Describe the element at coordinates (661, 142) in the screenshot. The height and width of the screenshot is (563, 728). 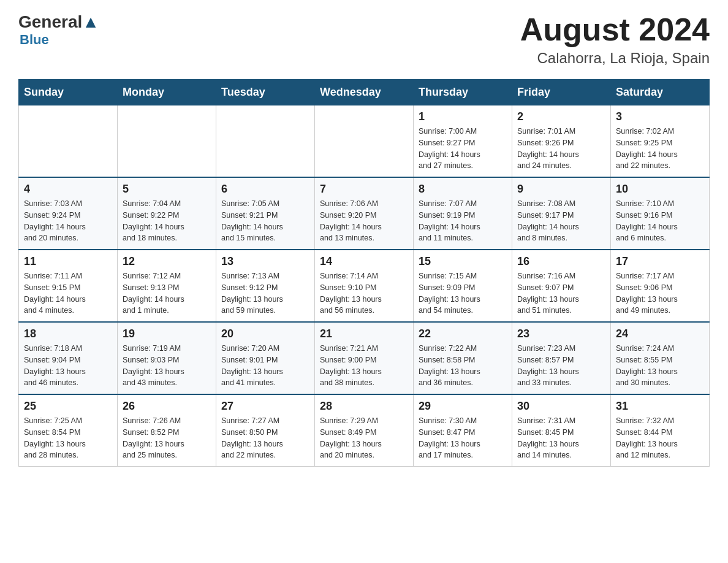
I see `calendar-cell: 3Sunrise: 7:02 AMSunset: 9:25 PMDaylight…` at that location.